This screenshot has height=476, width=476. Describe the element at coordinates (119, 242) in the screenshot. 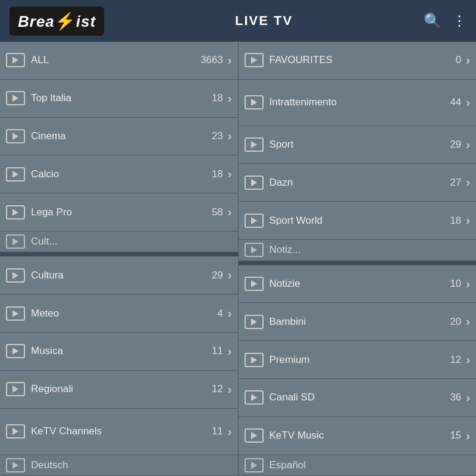

I see `list-item: Cult...` at that location.